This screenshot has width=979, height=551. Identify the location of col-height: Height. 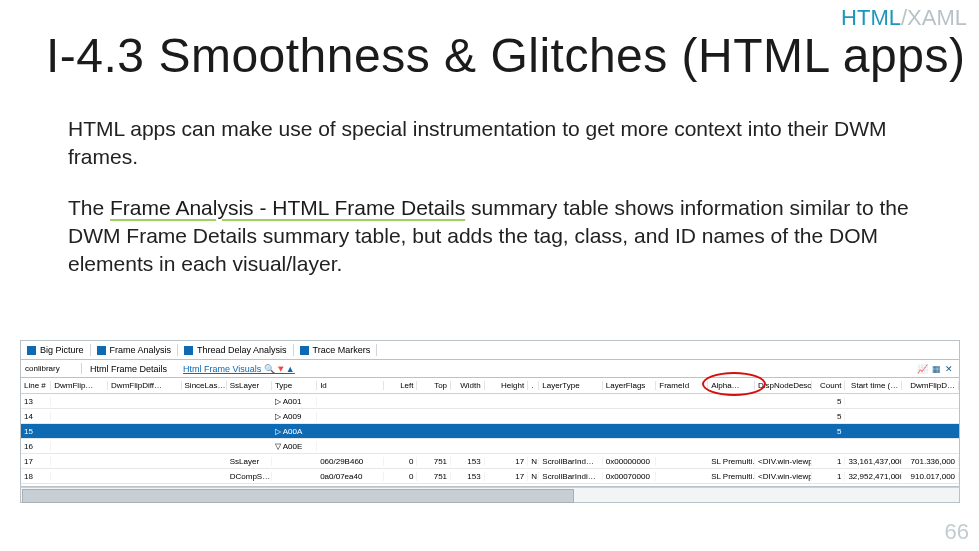
(507, 386).